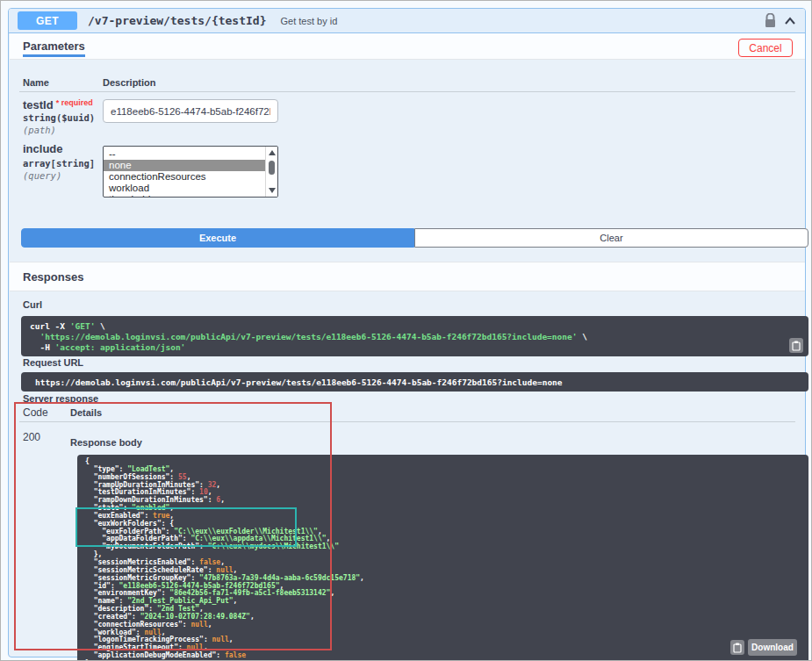 The height and width of the screenshot is (661, 812). Describe the element at coordinates (53, 363) in the screenshot. I see `request-url-label: Request URL` at that location.